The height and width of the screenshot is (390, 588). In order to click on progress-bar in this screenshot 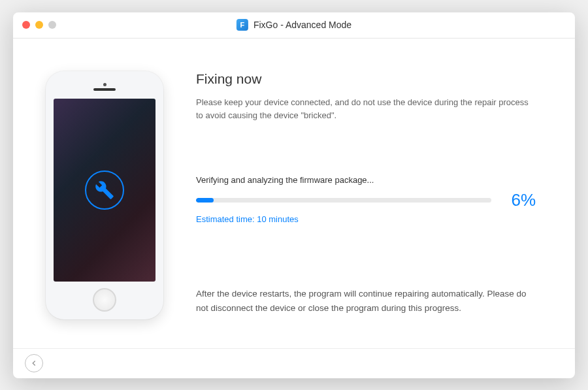, I will do `click(344, 200)`.